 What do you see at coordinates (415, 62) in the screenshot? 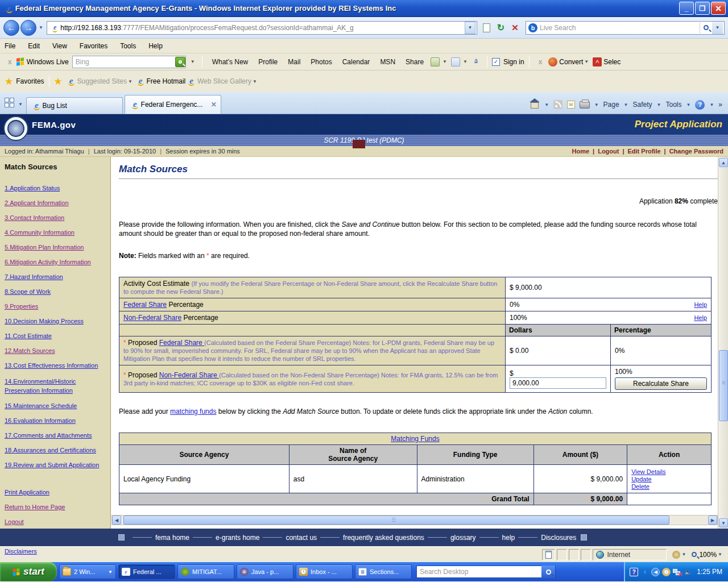
I see `live-link-share: Share` at bounding box center [415, 62].